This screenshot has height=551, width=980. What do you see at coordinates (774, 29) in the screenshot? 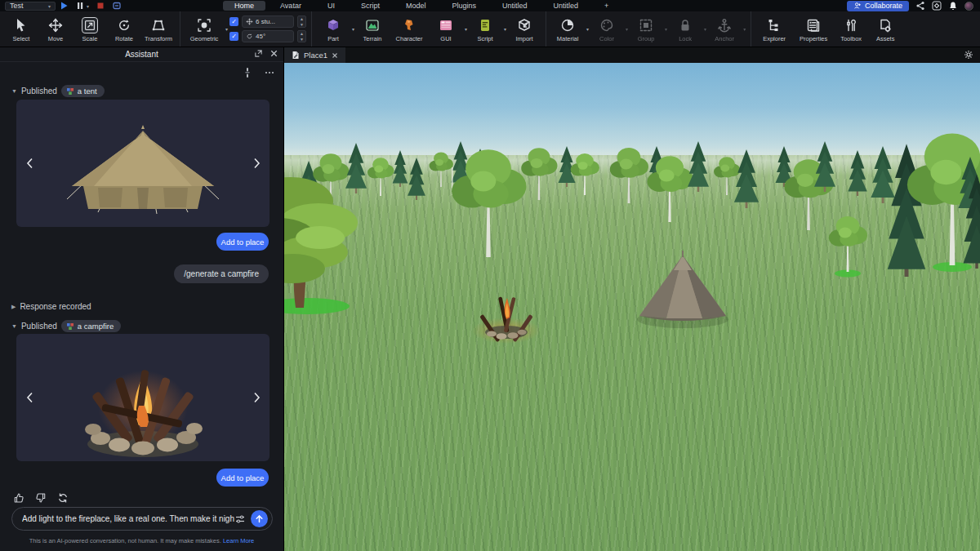
I see `explorer-button: Explorer` at bounding box center [774, 29].